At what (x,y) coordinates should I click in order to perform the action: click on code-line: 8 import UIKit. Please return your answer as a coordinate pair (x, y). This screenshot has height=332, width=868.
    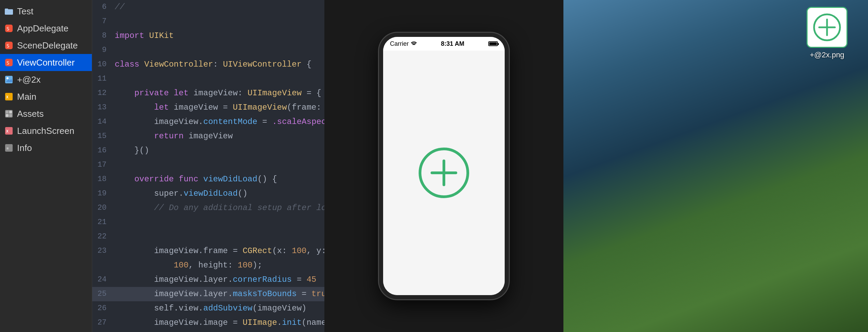
    Looking at the image, I should click on (208, 36).